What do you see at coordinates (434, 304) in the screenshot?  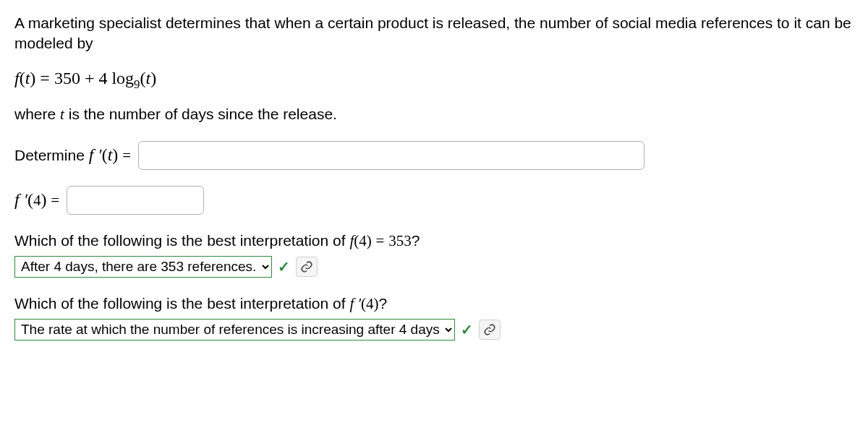 I see `q2-prompt: Which of the following is the best inter…` at bounding box center [434, 304].